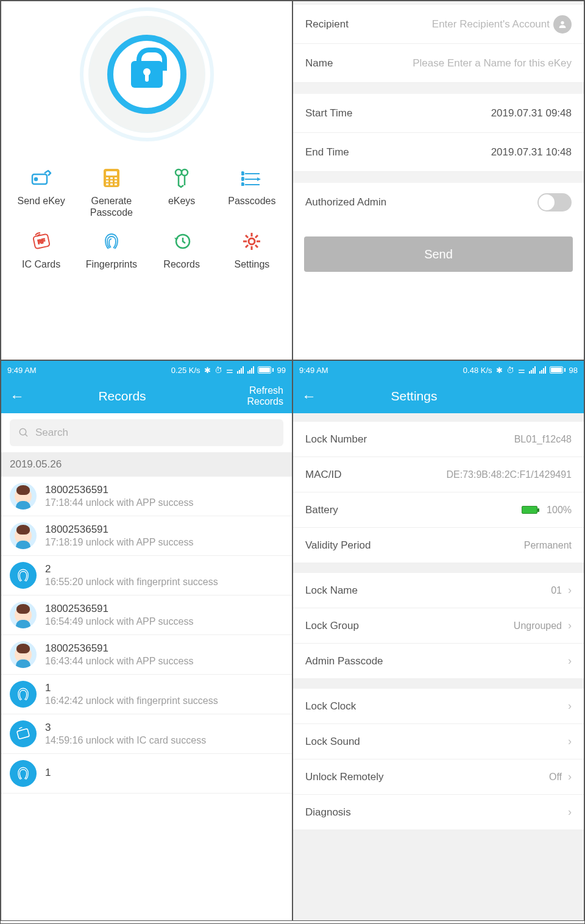  Describe the element at coordinates (182, 250) in the screenshot. I see `records-button: Records` at that location.